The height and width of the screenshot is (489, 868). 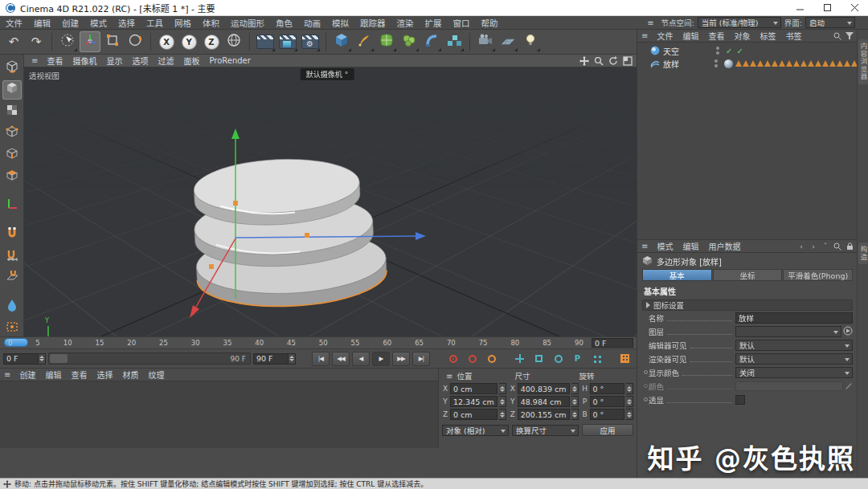 I want to click on lock-workplane-button, so click(x=12, y=328).